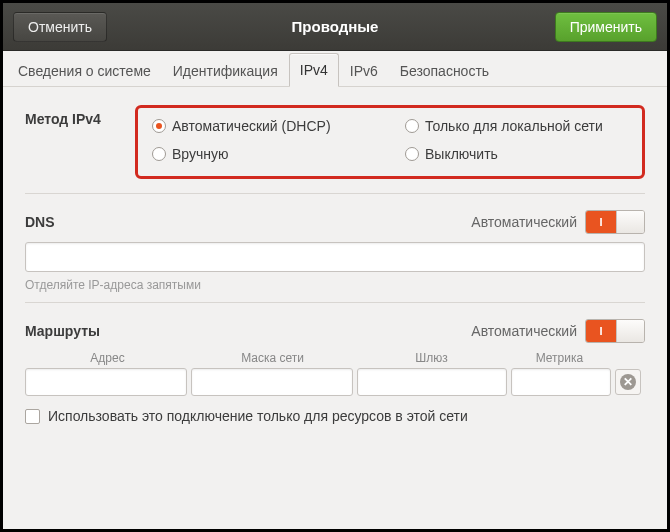  I want to click on route-header-netmask: Маска сети, so click(272, 358).